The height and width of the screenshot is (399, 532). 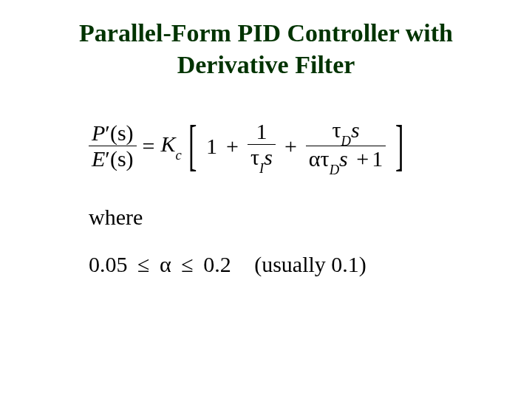 I want to click on plus-2: +, so click(x=291, y=146).